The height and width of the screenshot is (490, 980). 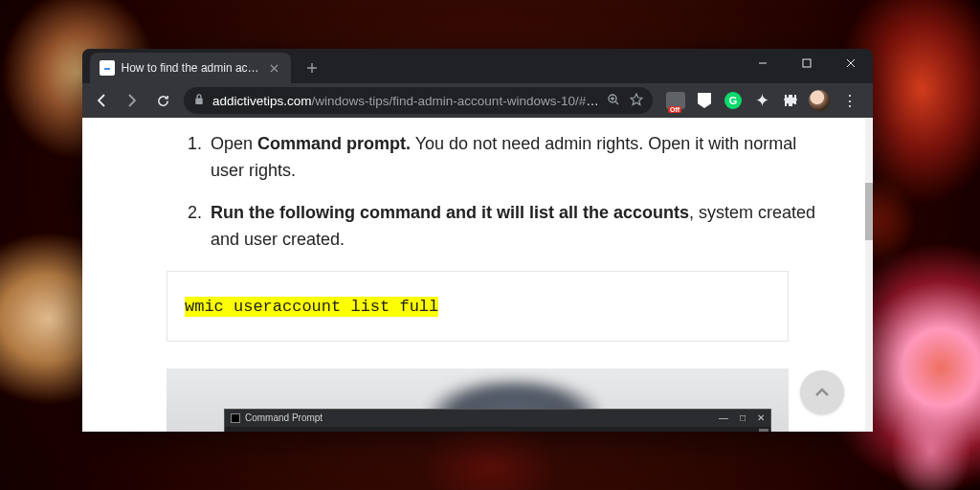 I want to click on extension-flag-icon, so click(x=704, y=100).